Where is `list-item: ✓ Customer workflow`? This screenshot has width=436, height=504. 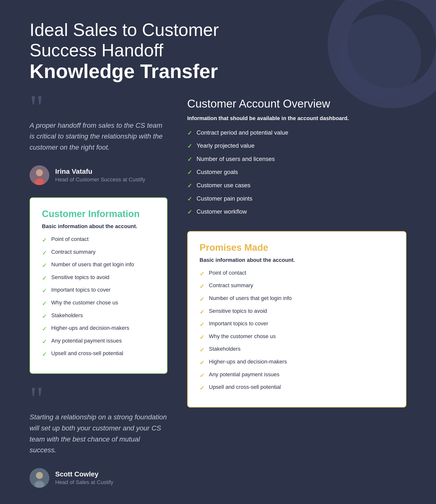 list-item: ✓ Customer workflow is located at coordinates (297, 212).